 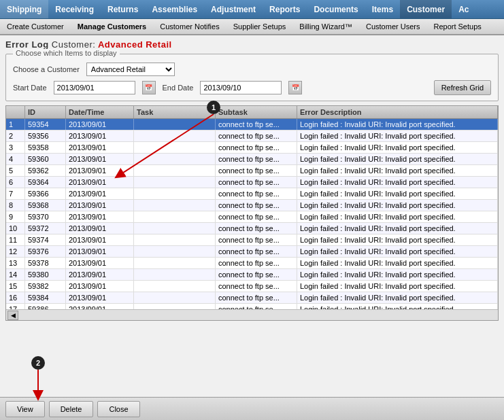 What do you see at coordinates (46, 263) in the screenshot?
I see `grid-cell: 59378` at bounding box center [46, 263].